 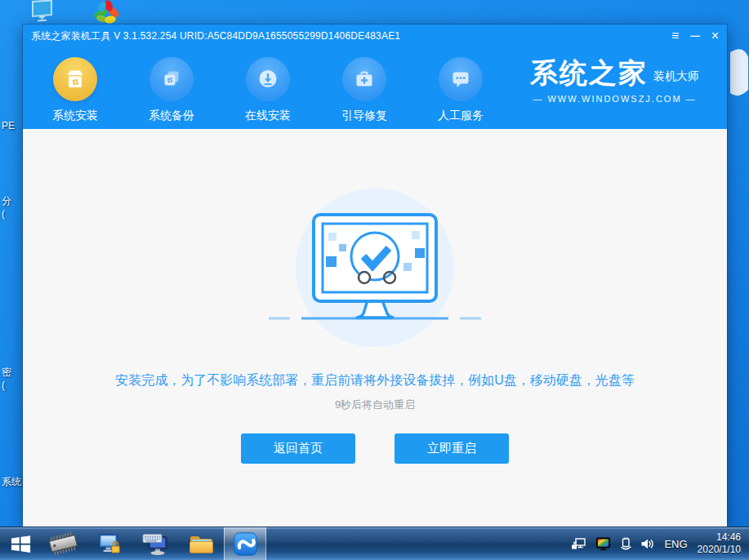 What do you see at coordinates (716, 36) in the screenshot?
I see `close-icon: ×` at bounding box center [716, 36].